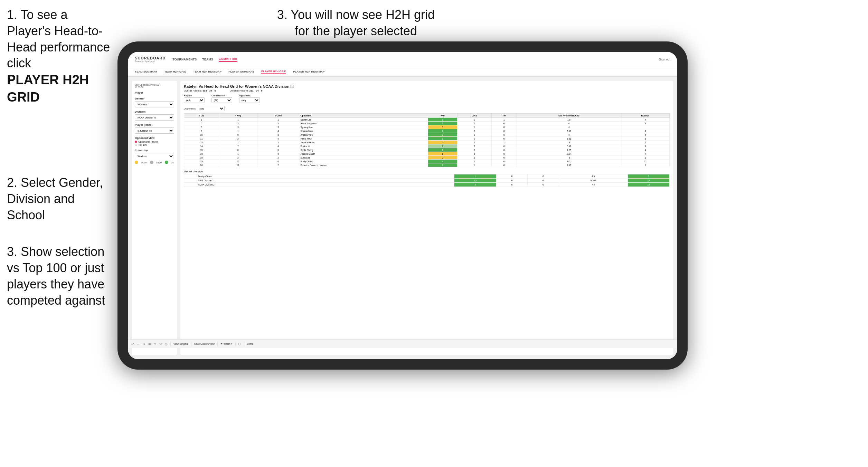 Image resolution: width=868 pixels, height=467 pixels. Describe the element at coordinates (443, 162) in the screenshot. I see `cell-win: 4` at that location.